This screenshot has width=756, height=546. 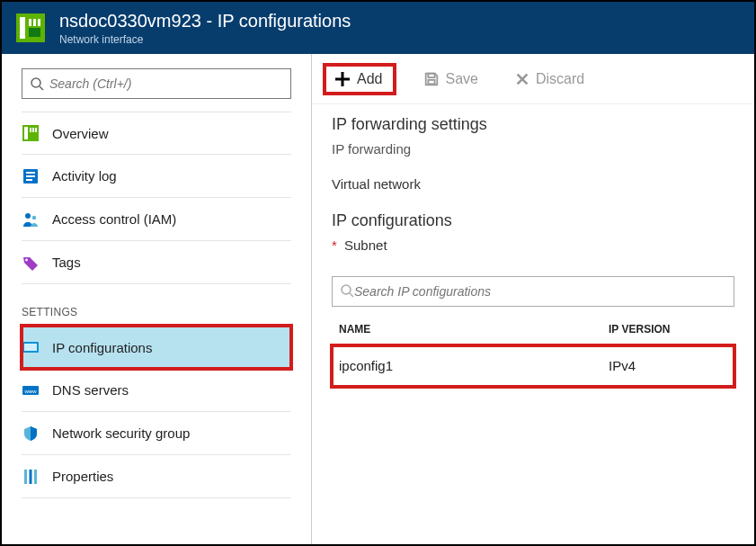 I want to click on sidebar-item-label: Tags, so click(x=67, y=263).